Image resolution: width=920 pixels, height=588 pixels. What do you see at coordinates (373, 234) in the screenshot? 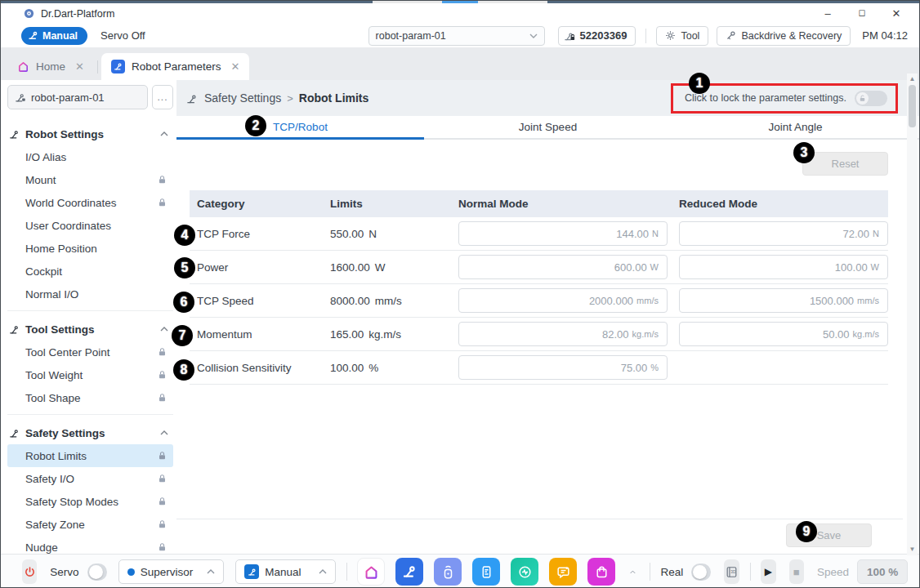
I see `limit-unit: N` at bounding box center [373, 234].